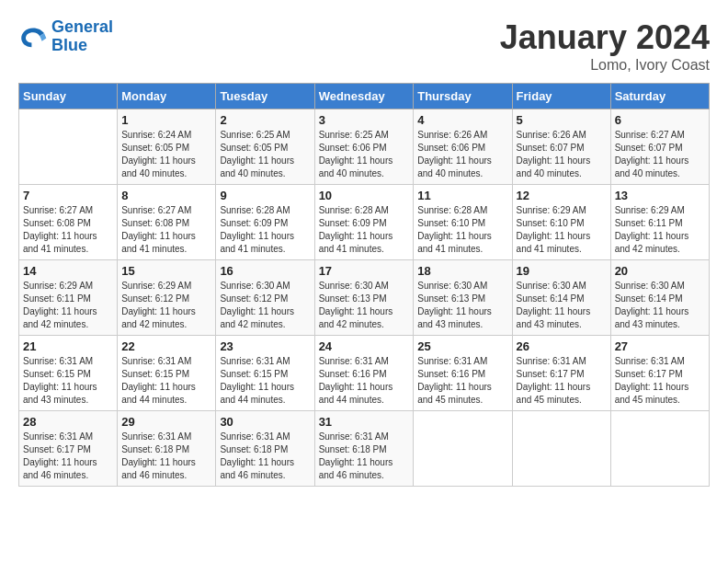 The width and height of the screenshot is (728, 563). What do you see at coordinates (68, 223) in the screenshot?
I see `calendar-cell: 7Sunrise: 6:27 AMSunset: 6:08 PMDaylight…` at bounding box center [68, 223].